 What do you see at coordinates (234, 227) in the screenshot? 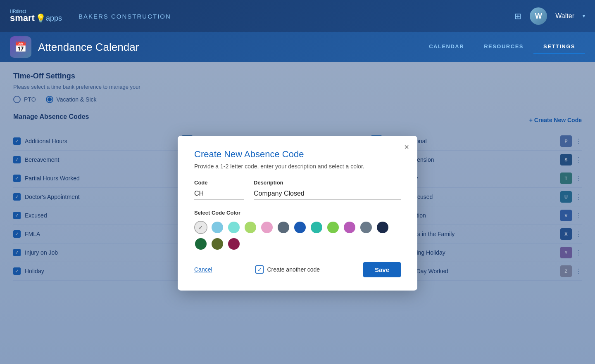
I see `color-swatch-teal-light` at bounding box center [234, 227].